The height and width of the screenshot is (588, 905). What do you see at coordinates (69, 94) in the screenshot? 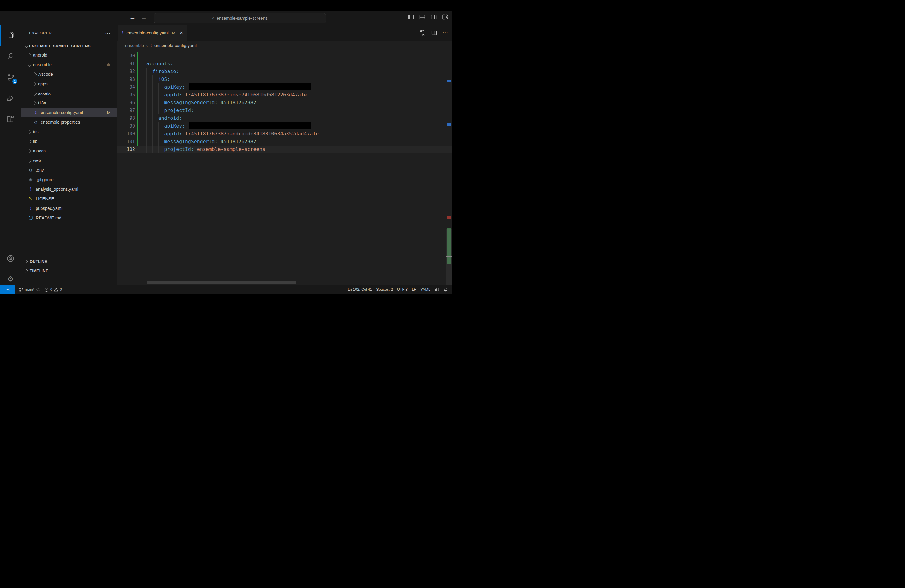
I see `tree-item-assets: assets` at bounding box center [69, 94].